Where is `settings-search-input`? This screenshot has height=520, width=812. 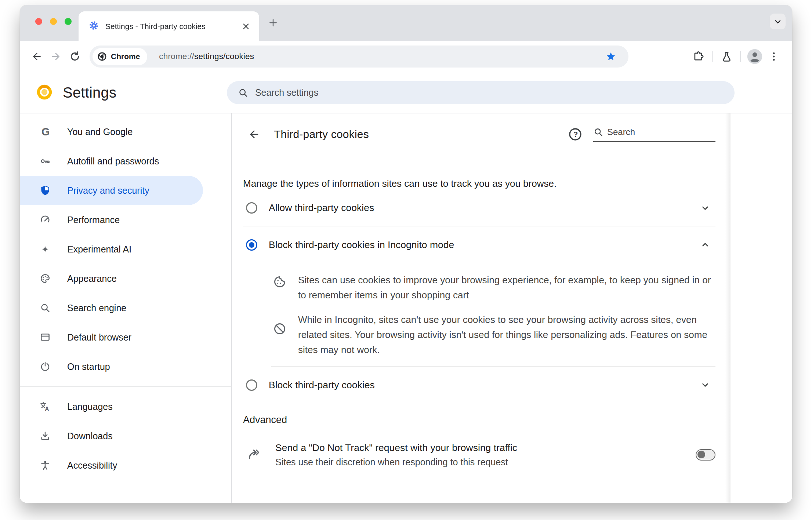 settings-search-input is located at coordinates (489, 92).